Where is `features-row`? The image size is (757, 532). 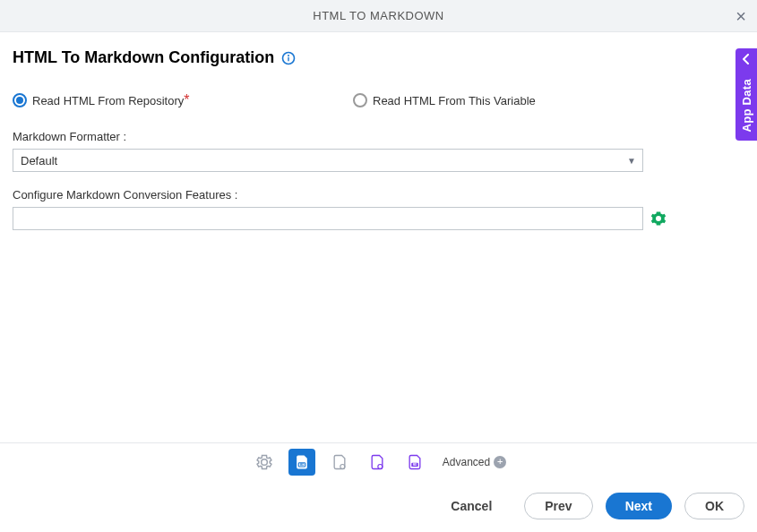 features-row is located at coordinates (378, 219).